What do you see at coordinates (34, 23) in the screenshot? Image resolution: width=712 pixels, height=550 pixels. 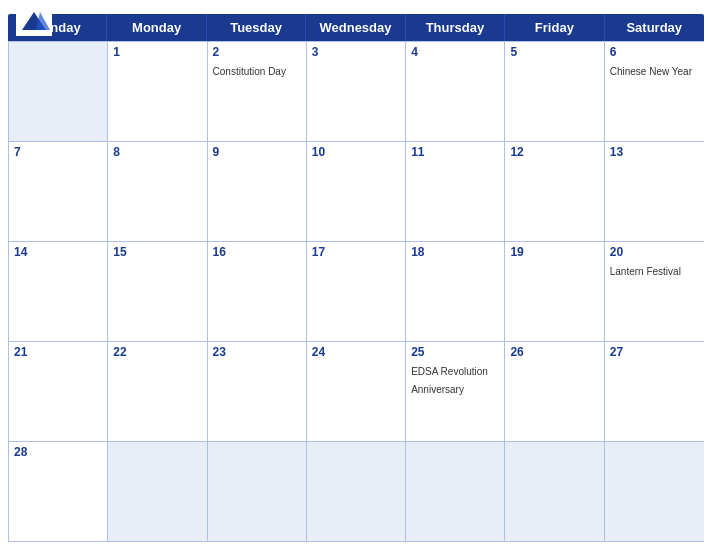 I see `logo-area` at bounding box center [34, 23].